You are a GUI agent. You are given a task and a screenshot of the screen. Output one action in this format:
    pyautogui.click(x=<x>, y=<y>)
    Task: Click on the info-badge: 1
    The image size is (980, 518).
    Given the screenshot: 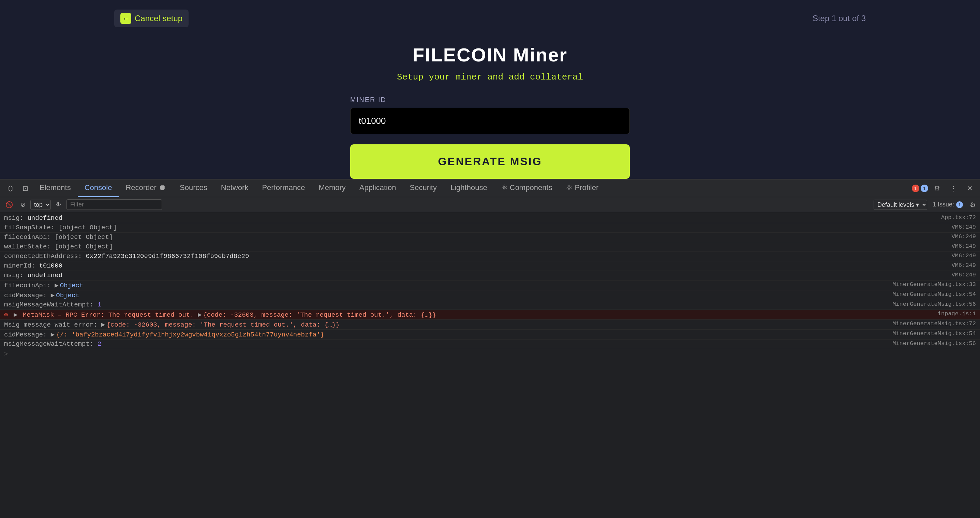 What is the action you would take?
    pyautogui.click(x=924, y=188)
    